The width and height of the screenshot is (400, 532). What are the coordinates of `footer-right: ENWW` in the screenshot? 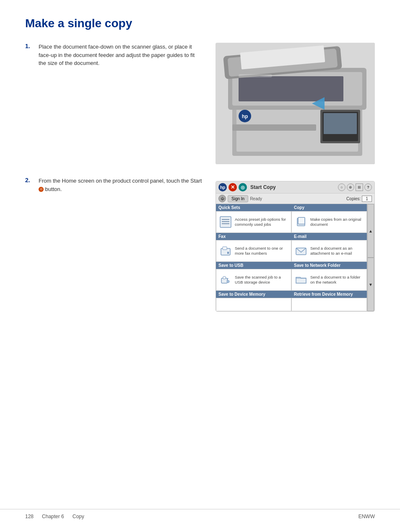 It's located at (366, 517).